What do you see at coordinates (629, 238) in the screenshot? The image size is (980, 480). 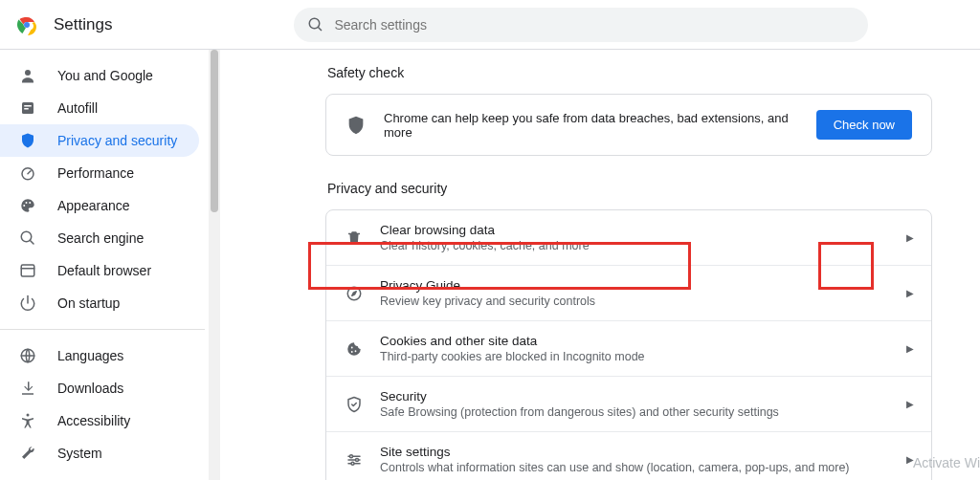 I see `ps-row-clear-browsing-data: Clear browsing data Clear history, cooki…` at bounding box center [629, 238].